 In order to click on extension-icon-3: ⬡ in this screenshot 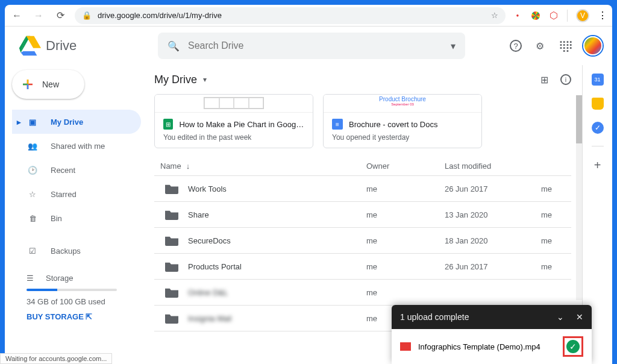, I will do `click(554, 16)`.